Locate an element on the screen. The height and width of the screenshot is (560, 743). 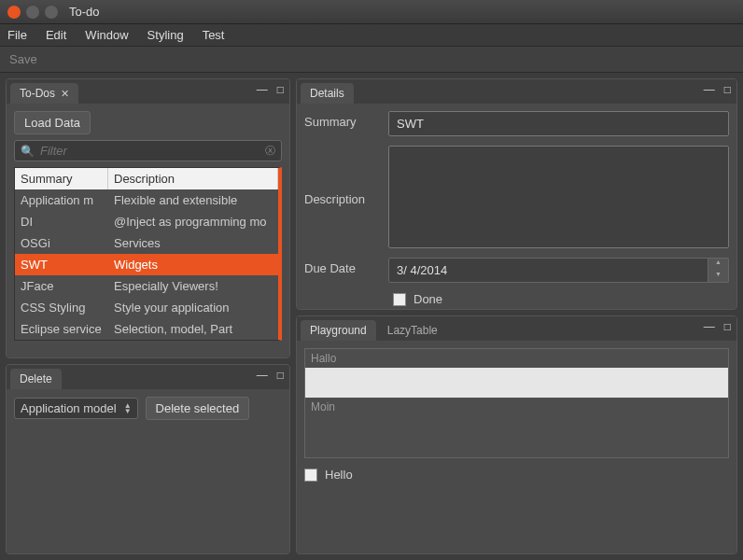
tab-lazytable: LazyTable is located at coordinates (413, 330).